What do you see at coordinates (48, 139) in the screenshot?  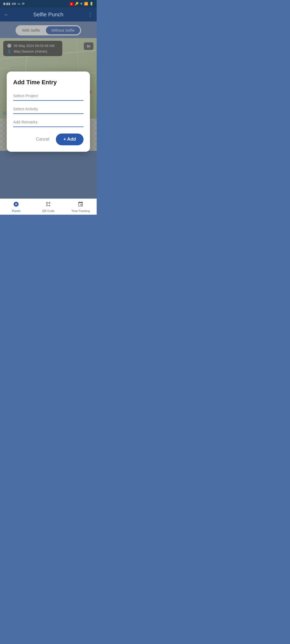 I see `modal-actions: Cancel + Add` at bounding box center [48, 139].